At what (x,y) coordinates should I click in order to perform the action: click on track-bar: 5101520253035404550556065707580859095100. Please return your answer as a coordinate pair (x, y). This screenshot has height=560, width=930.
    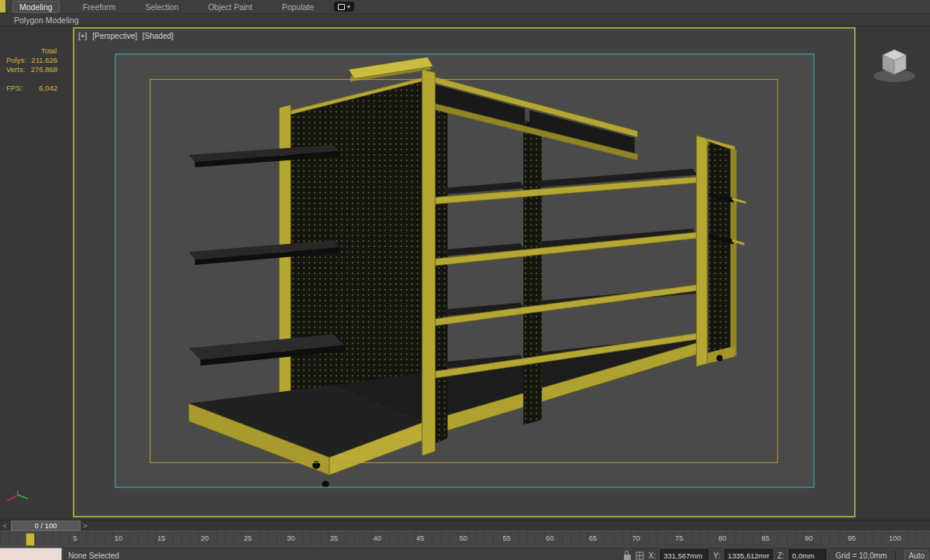
    Looking at the image, I should click on (465, 538).